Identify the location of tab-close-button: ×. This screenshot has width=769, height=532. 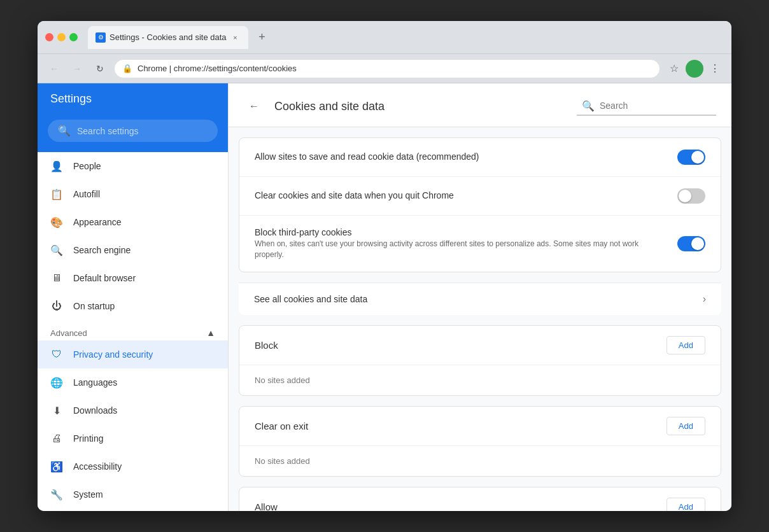
(236, 38).